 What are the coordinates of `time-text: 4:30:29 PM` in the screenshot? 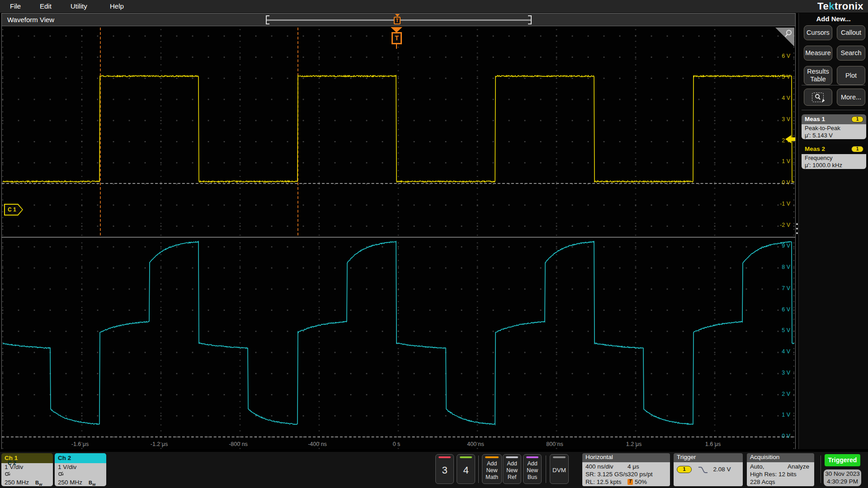 It's located at (843, 482).